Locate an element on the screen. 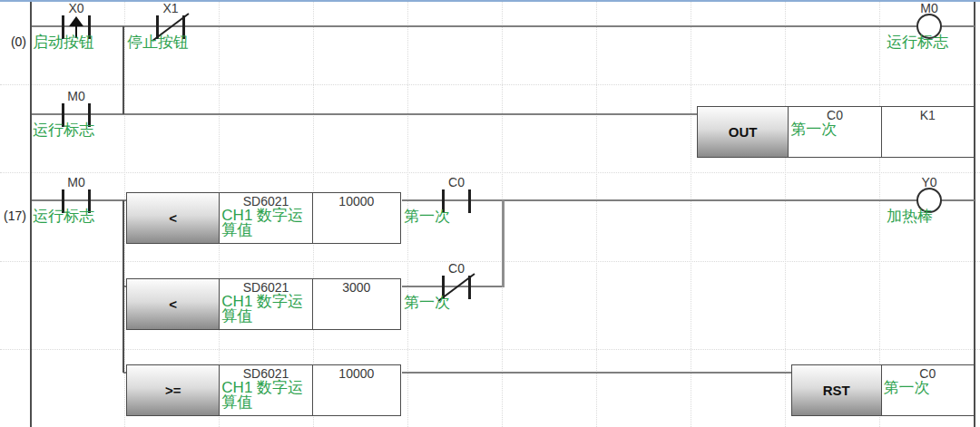 This screenshot has width=980, height=427. contact-bar is located at coordinates (470, 201).